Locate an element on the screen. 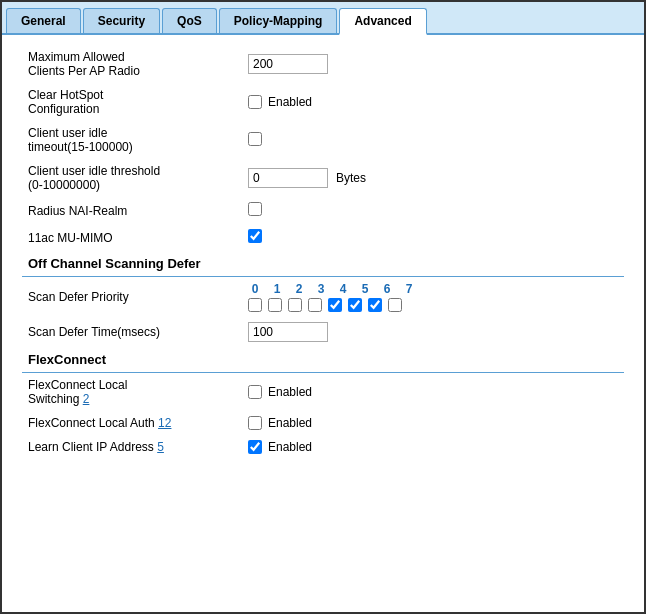 This screenshot has width=646, height=614. clear-hotspot-row: Clear HotSpotConfiguration Enabled is located at coordinates (323, 102).